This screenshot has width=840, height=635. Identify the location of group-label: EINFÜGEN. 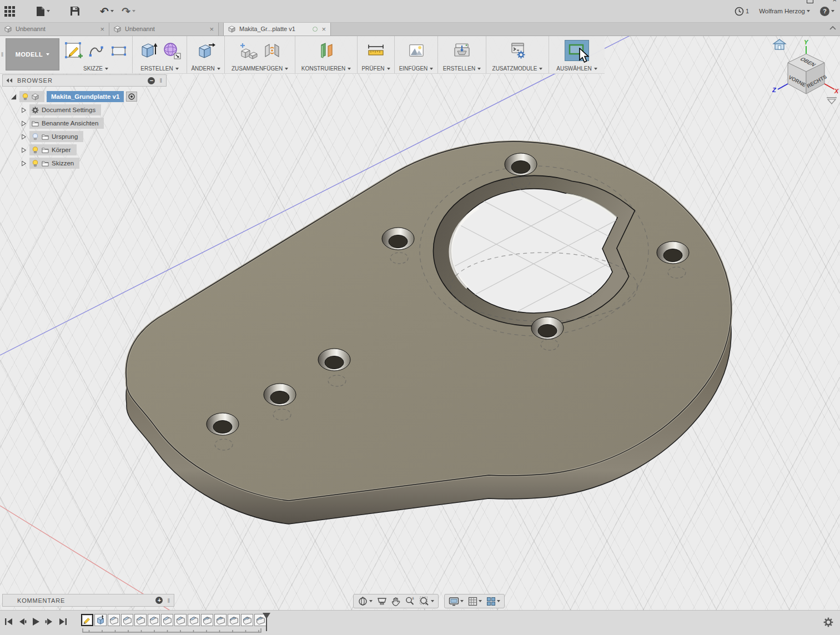
(414, 69).